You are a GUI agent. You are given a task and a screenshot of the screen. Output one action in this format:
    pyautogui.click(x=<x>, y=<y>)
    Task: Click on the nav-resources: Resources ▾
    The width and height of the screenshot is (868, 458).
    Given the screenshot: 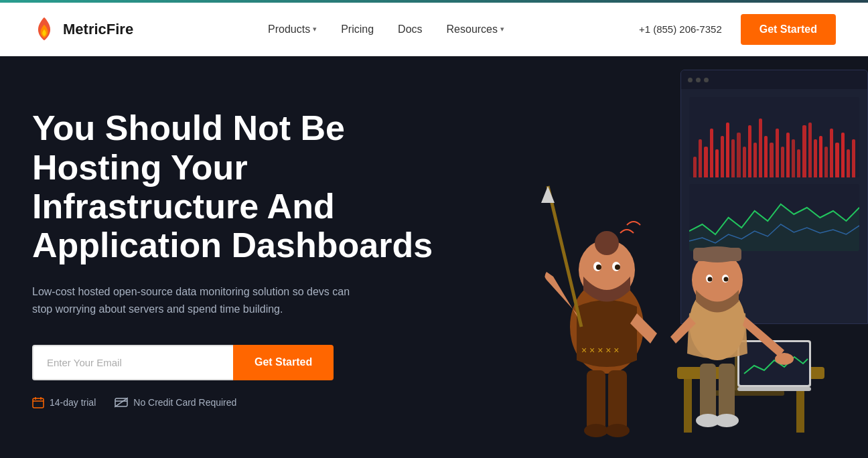 What is the action you would take?
    pyautogui.click(x=476, y=29)
    